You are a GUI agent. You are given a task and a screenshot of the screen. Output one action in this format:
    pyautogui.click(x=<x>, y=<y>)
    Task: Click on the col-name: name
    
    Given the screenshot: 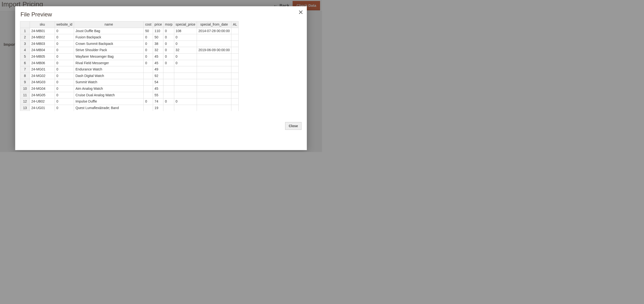 What is the action you would take?
    pyautogui.click(x=109, y=25)
    